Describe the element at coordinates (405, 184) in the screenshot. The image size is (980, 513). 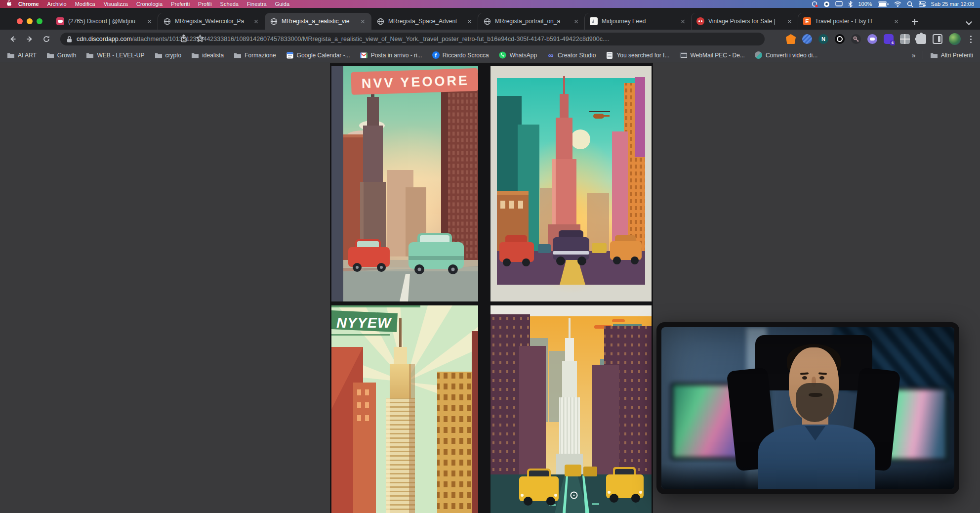
I see `poster-image-top-left: NVV YEOORE` at that location.